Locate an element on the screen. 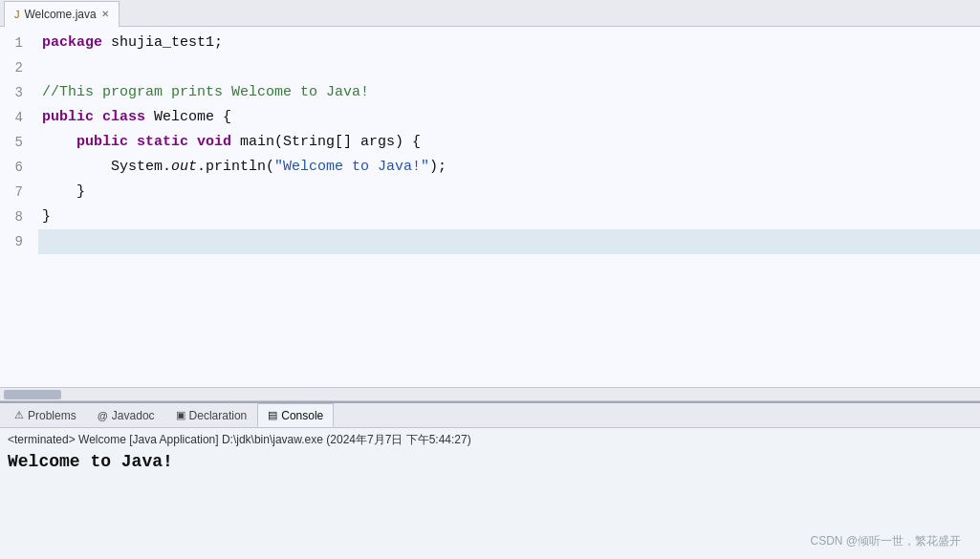 Image resolution: width=980 pixels, height=559 pixels. line-number: 5 is located at coordinates (19, 142).